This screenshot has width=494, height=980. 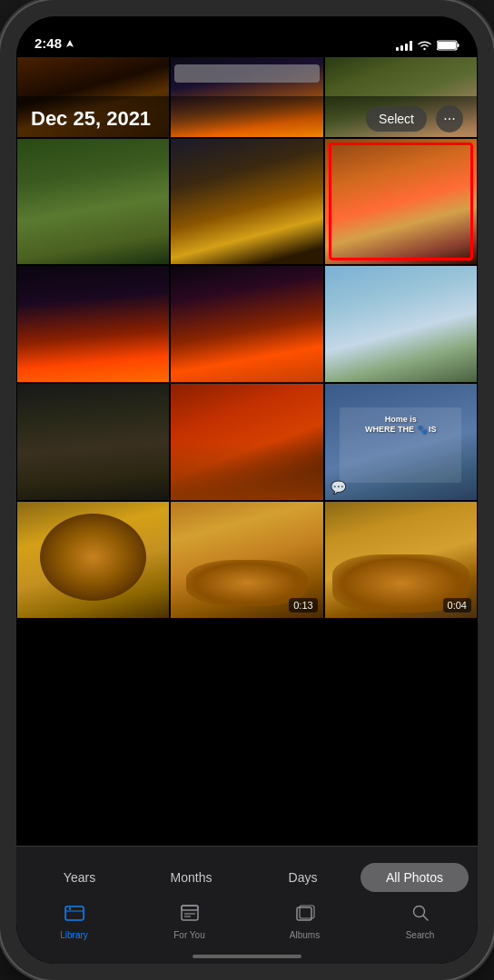 I want to click on location-icon, so click(x=70, y=44).